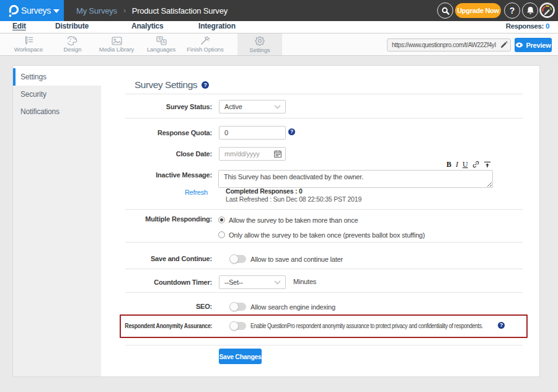  I want to click on seo-label: SEO:, so click(204, 306).